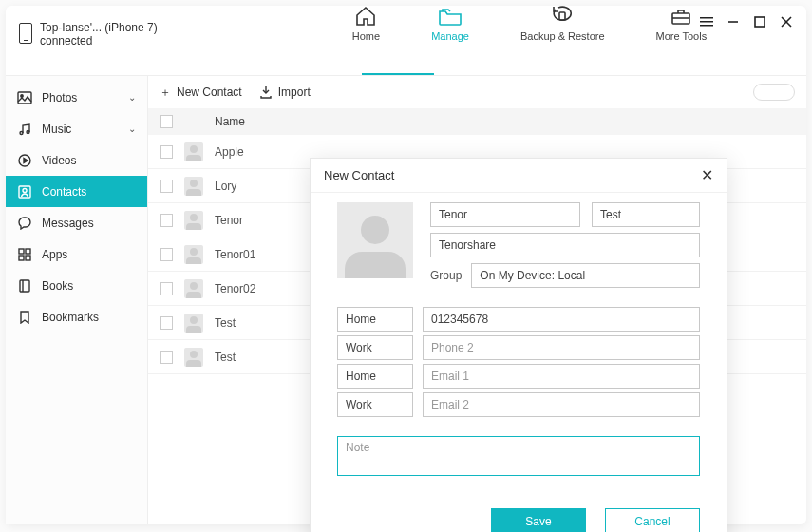  Describe the element at coordinates (477, 122) in the screenshot. I see `table-header: Name` at that location.